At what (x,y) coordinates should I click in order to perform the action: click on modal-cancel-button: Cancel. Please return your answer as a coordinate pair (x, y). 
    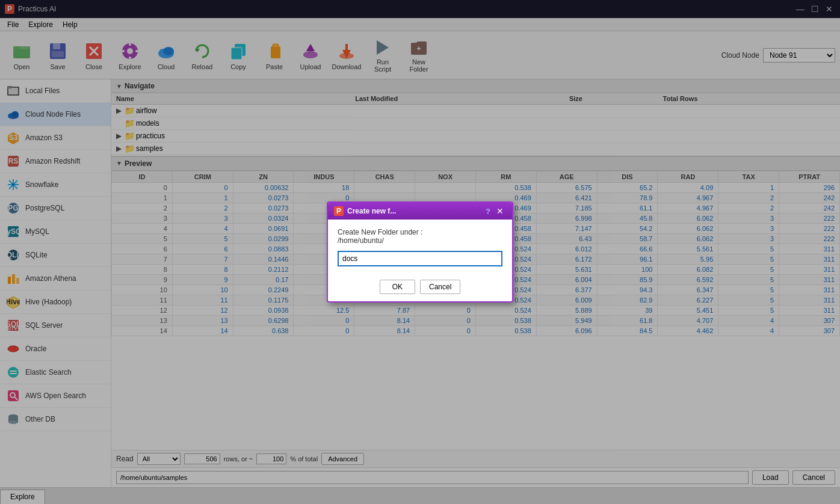
    Looking at the image, I should click on (440, 287).